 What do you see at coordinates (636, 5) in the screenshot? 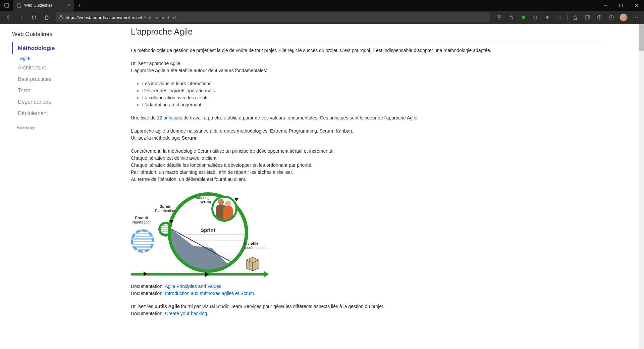
I see `close-window-button` at bounding box center [636, 5].